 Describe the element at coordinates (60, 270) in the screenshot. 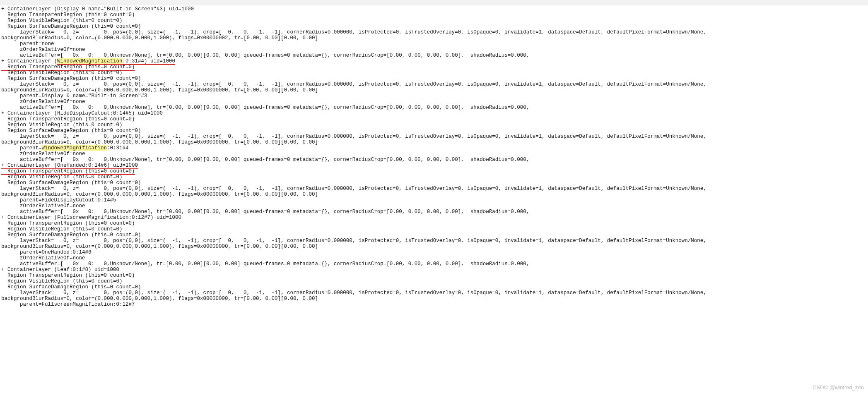

I see `log-line: + ContainerLayer (Leaf:0:1#8) uid=1000` at that location.